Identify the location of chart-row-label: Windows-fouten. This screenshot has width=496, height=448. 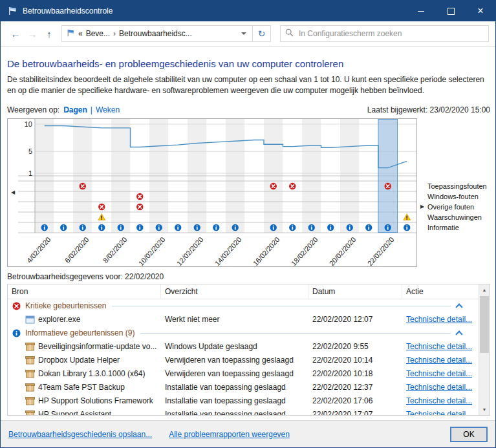
(459, 197).